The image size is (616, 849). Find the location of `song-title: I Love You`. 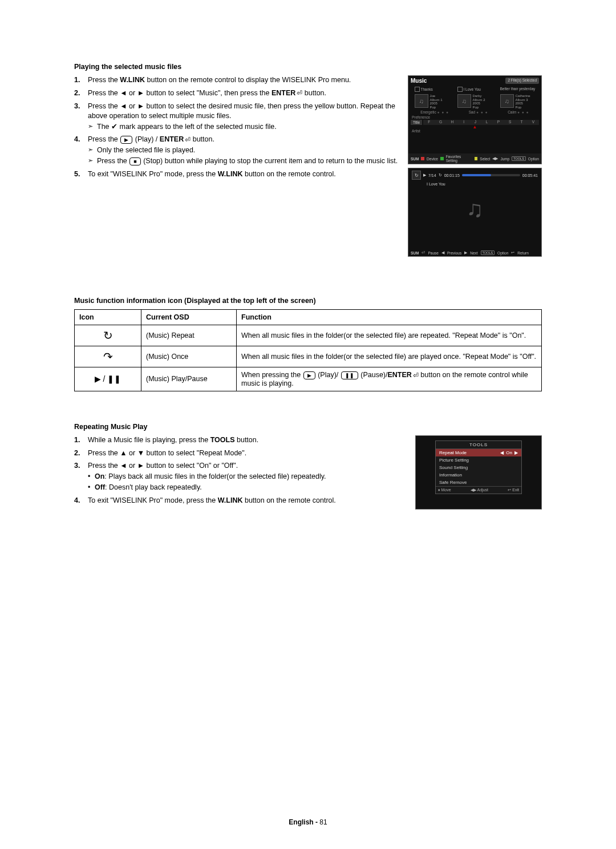

song-title: I Love You is located at coordinates (475, 184).